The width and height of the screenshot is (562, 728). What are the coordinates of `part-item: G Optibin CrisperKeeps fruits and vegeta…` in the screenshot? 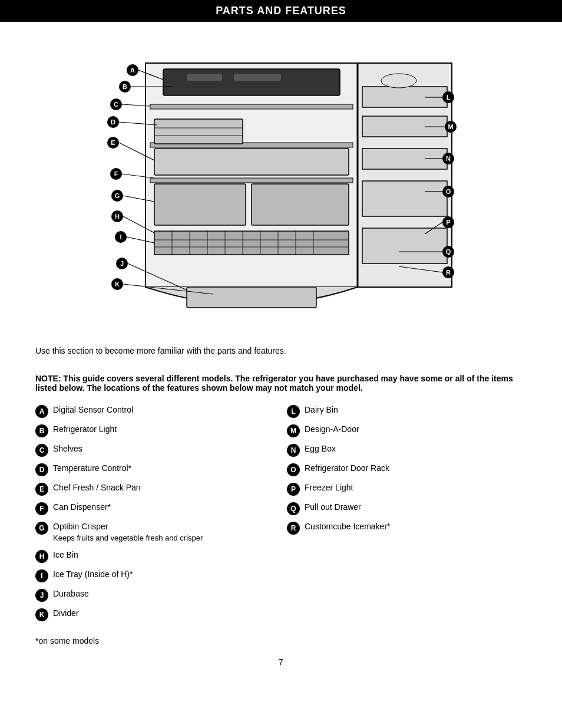 It's located at (156, 532).